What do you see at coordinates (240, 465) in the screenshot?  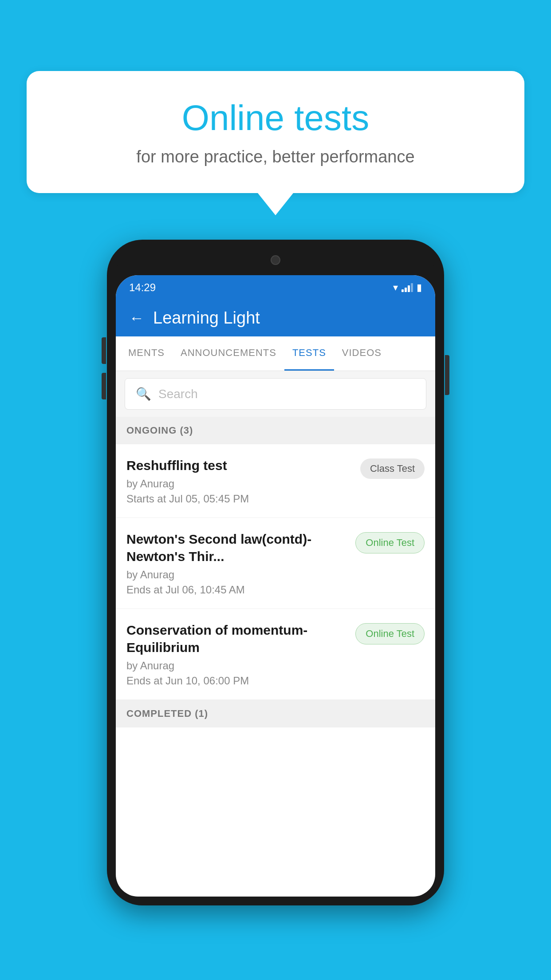 I see `test-name-1: Reshuffling test` at bounding box center [240, 465].